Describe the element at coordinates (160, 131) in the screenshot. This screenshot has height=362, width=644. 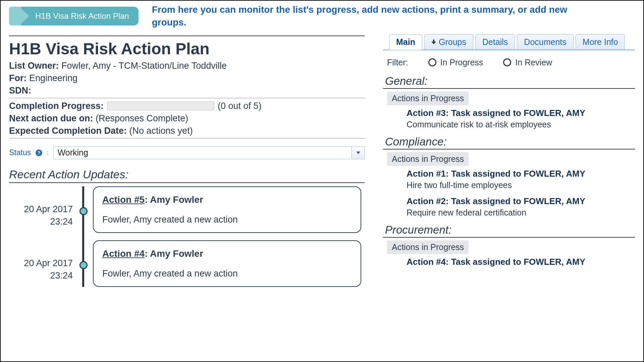
I see `expected-value: (No actions yet)` at that location.